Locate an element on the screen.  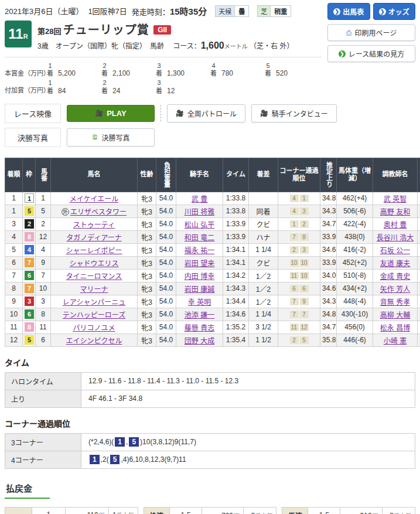
trainer-link: 小崎 憲 is located at coordinates (395, 341).